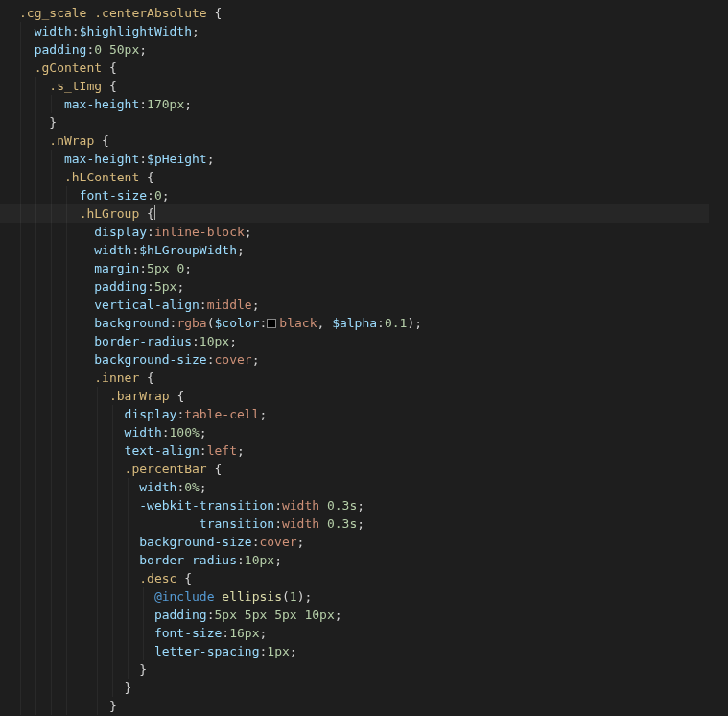  What do you see at coordinates (364, 505) in the screenshot?
I see `code-line: -webkit-transition:width 0.3s;` at bounding box center [364, 505].